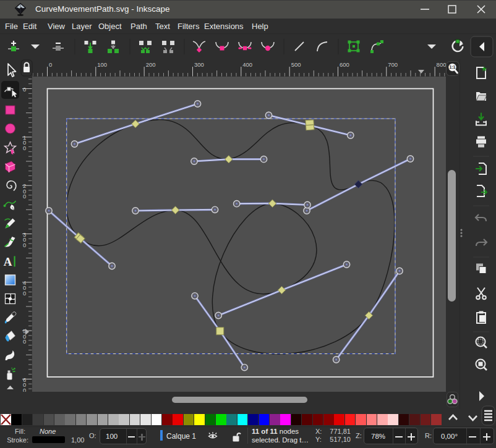  I want to click on svg-text: 400, so click(247, 64).